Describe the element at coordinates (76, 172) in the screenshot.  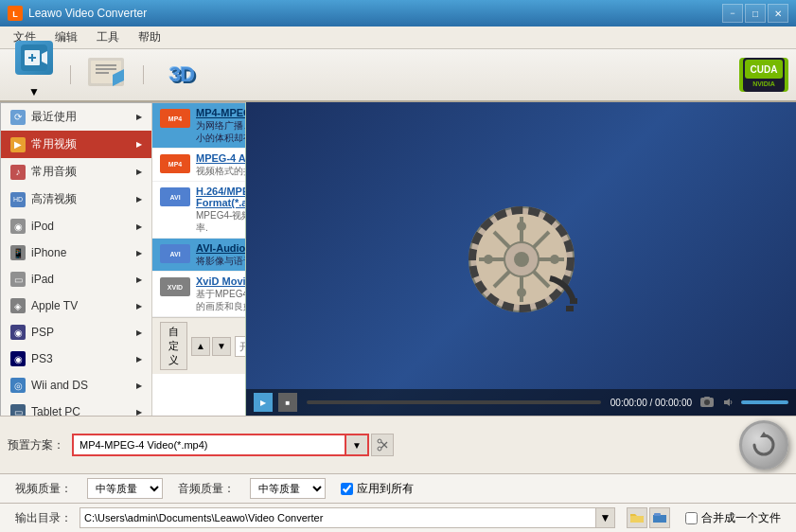
I see `submenu-common-audio: ♪ 常用音频 ▶` at that location.